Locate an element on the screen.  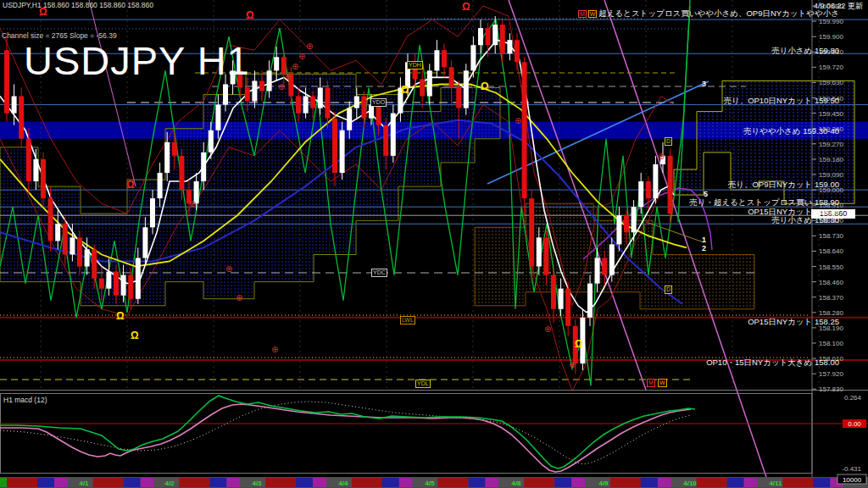
order-flow-annotation: 売り、OP9日NYカット 159.00 is located at coordinates (783, 185).